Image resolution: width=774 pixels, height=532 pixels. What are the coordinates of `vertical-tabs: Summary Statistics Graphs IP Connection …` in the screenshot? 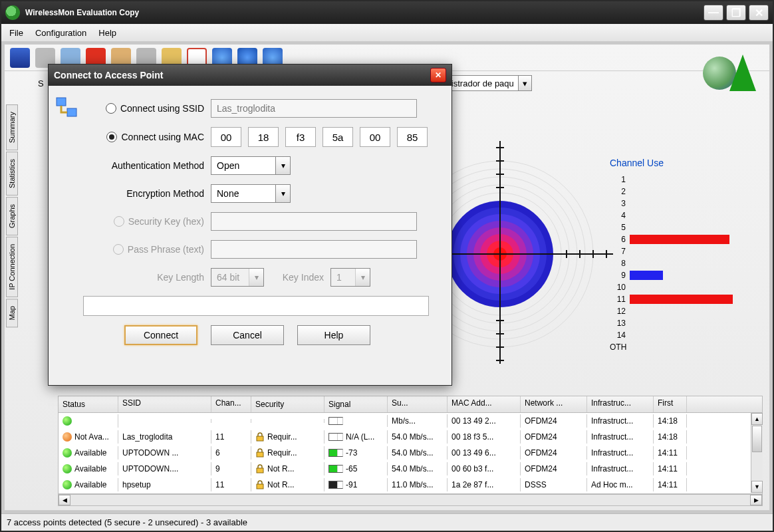 It's located at (15, 217).